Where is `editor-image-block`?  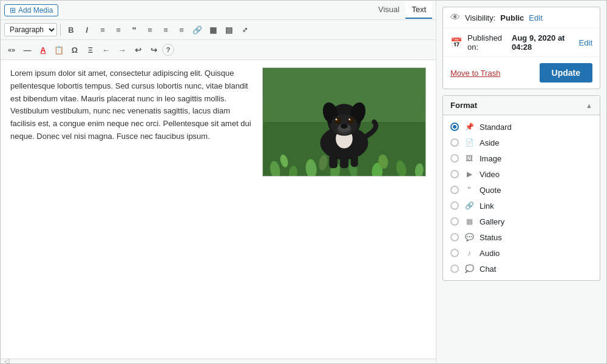 editor-image-block is located at coordinates (344, 122).